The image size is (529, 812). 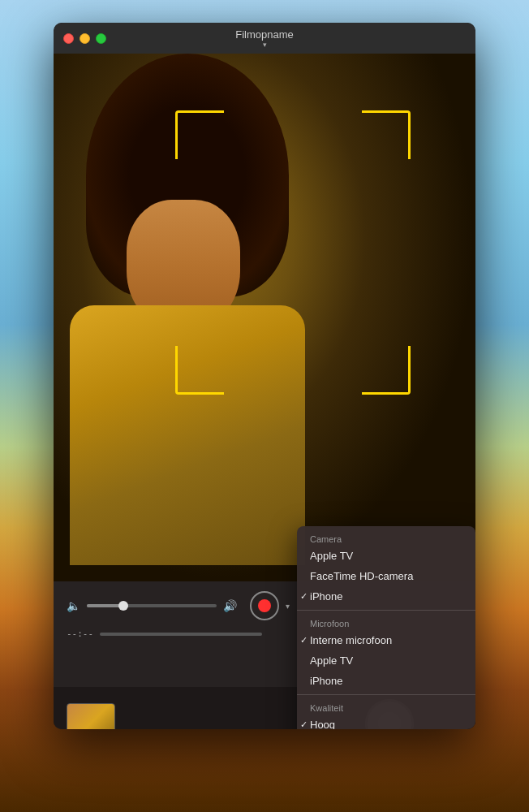 What do you see at coordinates (331, 661) in the screenshot?
I see `mic-appletv-label: Apple TV` at bounding box center [331, 661].